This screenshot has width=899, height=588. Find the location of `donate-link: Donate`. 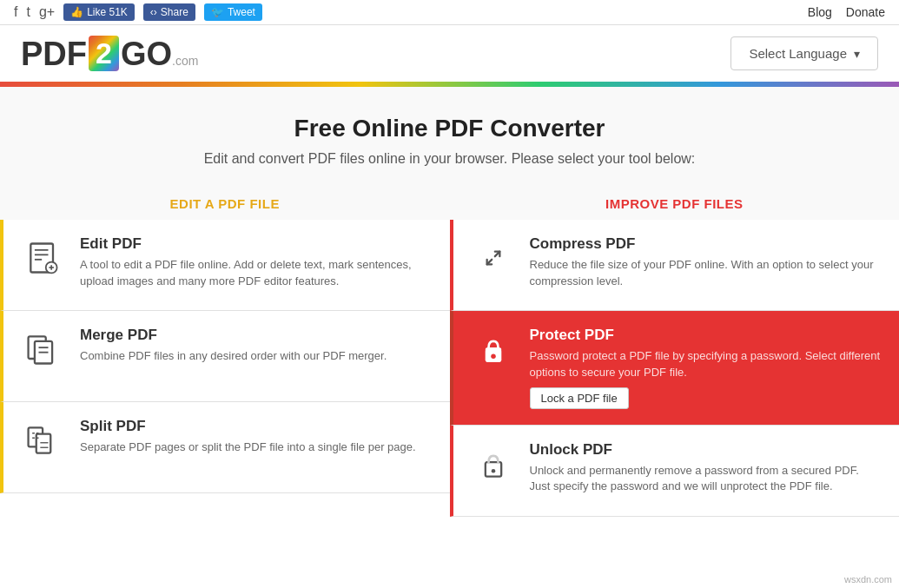

donate-link: Donate is located at coordinates (865, 12).